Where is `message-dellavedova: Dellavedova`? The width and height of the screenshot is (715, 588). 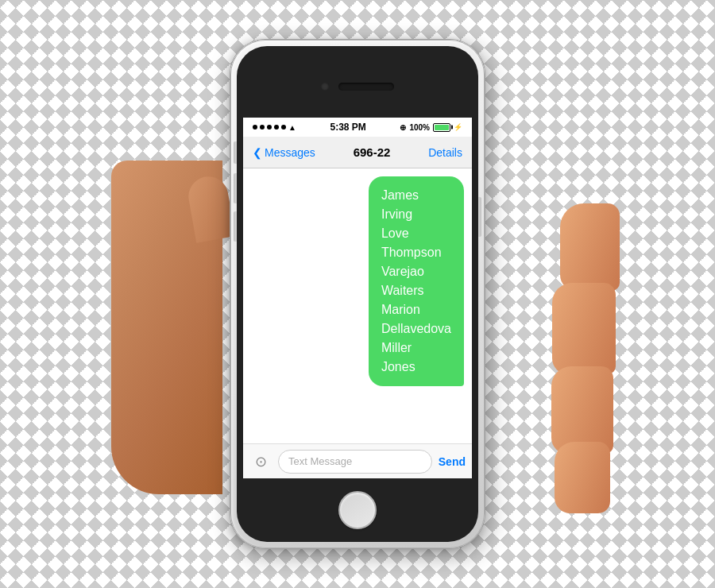
message-dellavedova: Dellavedova is located at coordinates (416, 329).